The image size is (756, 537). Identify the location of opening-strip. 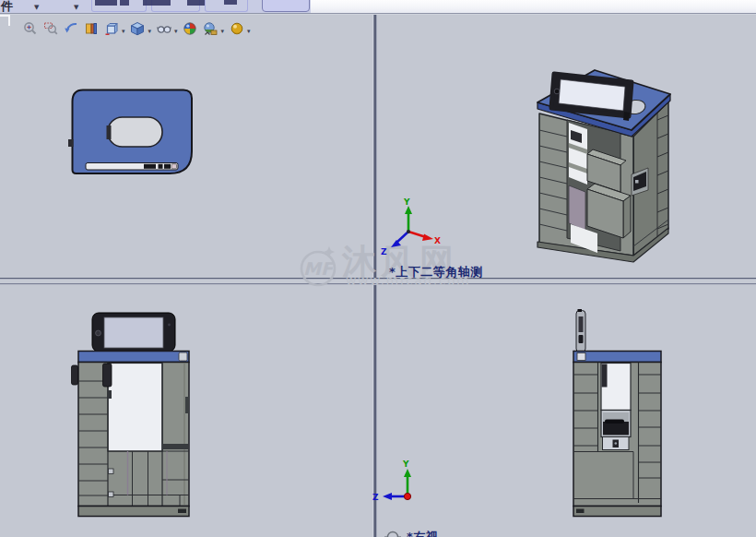
(605, 376).